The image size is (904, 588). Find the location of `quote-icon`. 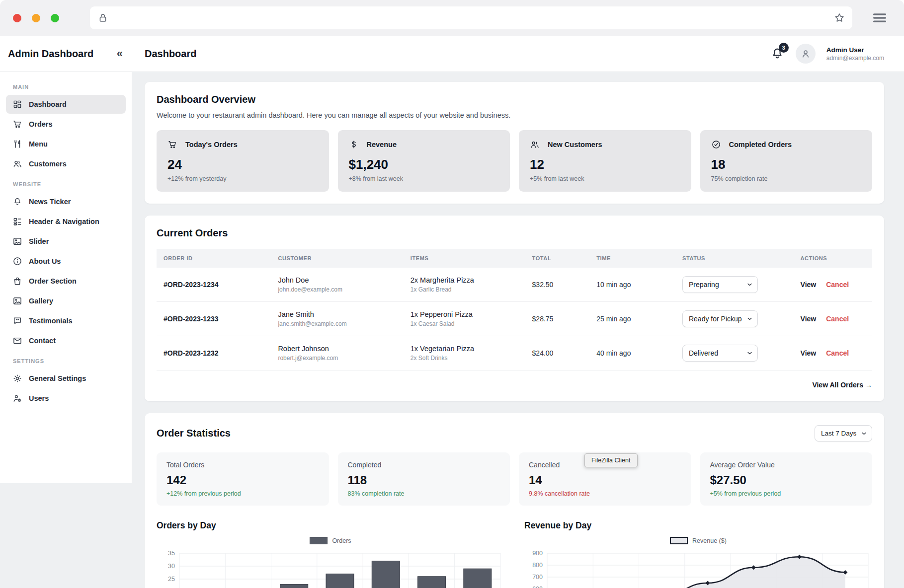

quote-icon is located at coordinates (17, 321).